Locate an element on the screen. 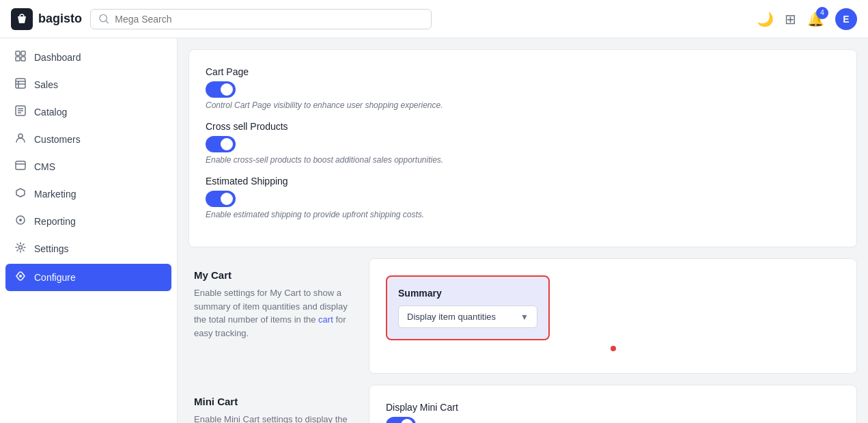  my-cart-title: My Cart is located at coordinates (273, 275).